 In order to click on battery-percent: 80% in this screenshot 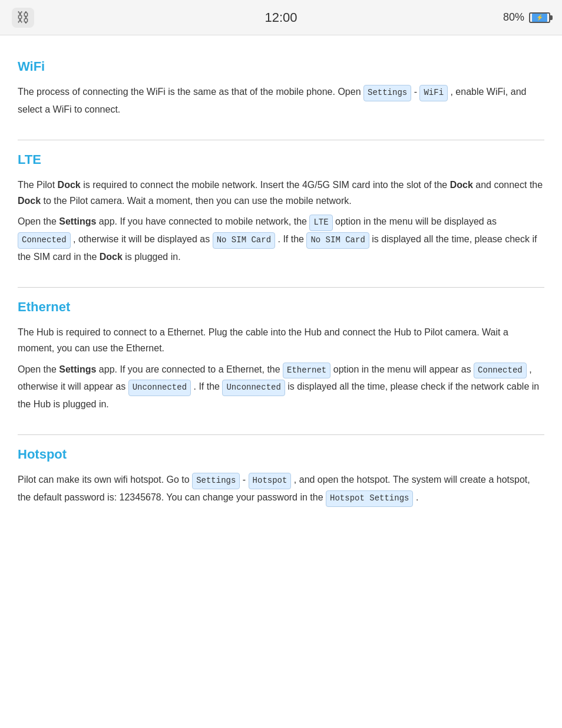, I will do `click(514, 18)`.